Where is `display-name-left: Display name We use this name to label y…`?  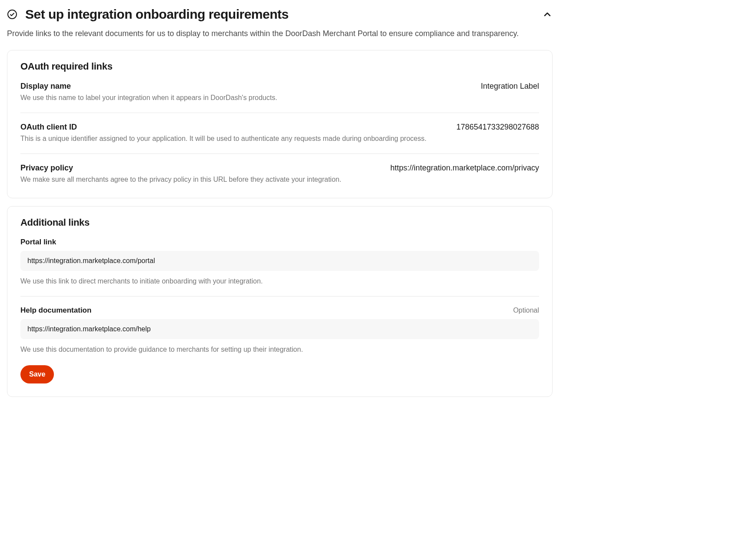
display-name-left: Display name We use this name to label y… is located at coordinates (245, 92).